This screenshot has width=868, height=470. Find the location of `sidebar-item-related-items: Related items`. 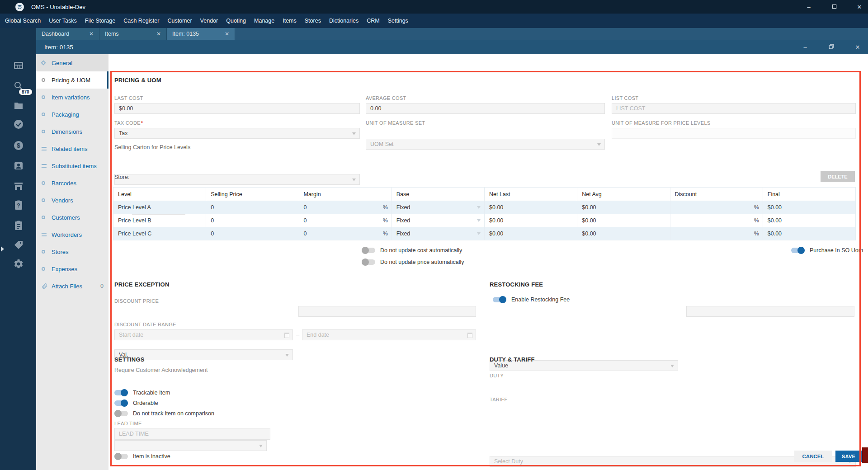

sidebar-item-related-items: Related items is located at coordinates (72, 149).